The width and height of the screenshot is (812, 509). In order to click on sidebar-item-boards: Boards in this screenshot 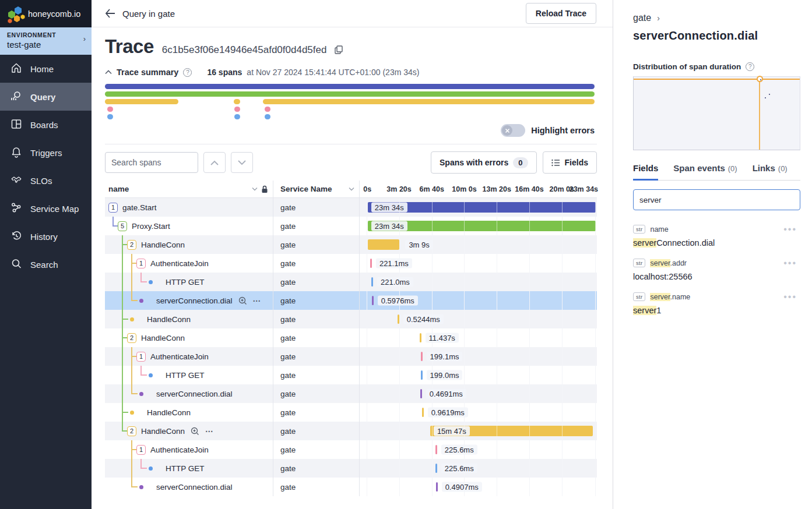, I will do `click(45, 125)`.